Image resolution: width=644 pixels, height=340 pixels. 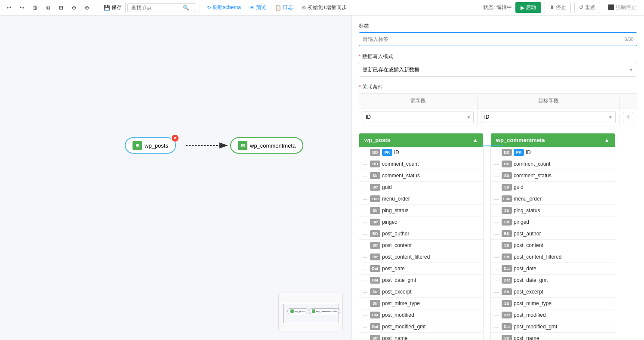 What do you see at coordinates (532, 164) in the screenshot?
I see `field-name: comment_count` at bounding box center [532, 164].